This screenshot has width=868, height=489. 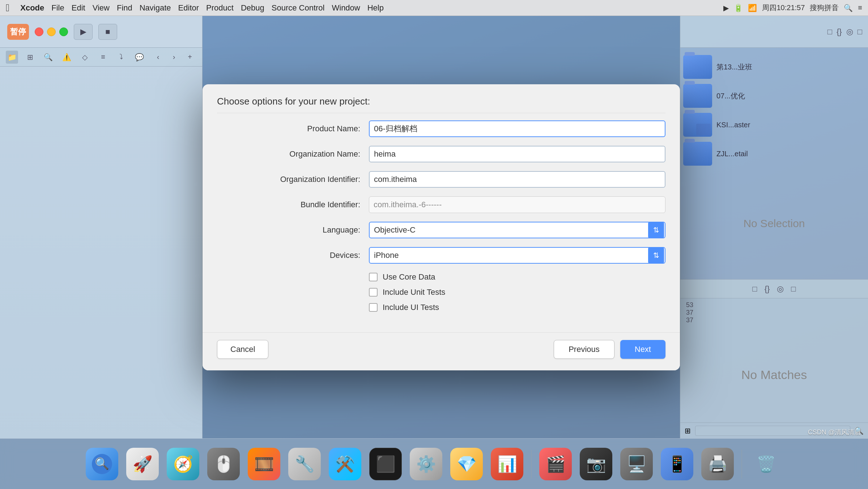 What do you see at coordinates (386, 255) in the screenshot?
I see `devices-value: iPhone` at bounding box center [386, 255].